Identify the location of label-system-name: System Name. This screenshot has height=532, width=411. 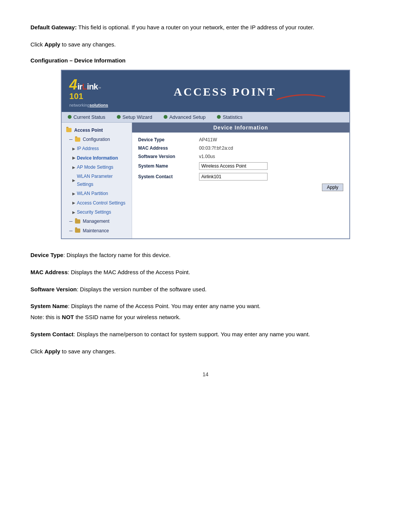
(169, 166).